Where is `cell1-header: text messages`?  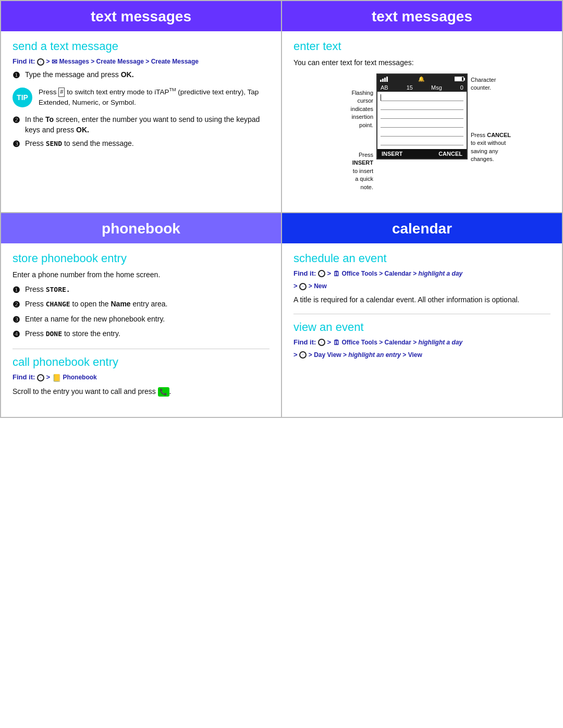 cell1-header: text messages is located at coordinates (141, 16).